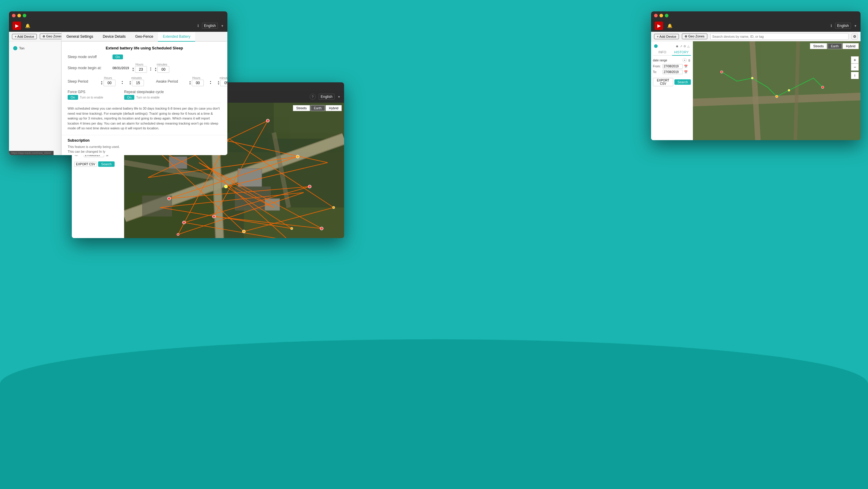  Describe the element at coordinates (24, 36) in the screenshot. I see `add-device-button: + Add Device` at that location.